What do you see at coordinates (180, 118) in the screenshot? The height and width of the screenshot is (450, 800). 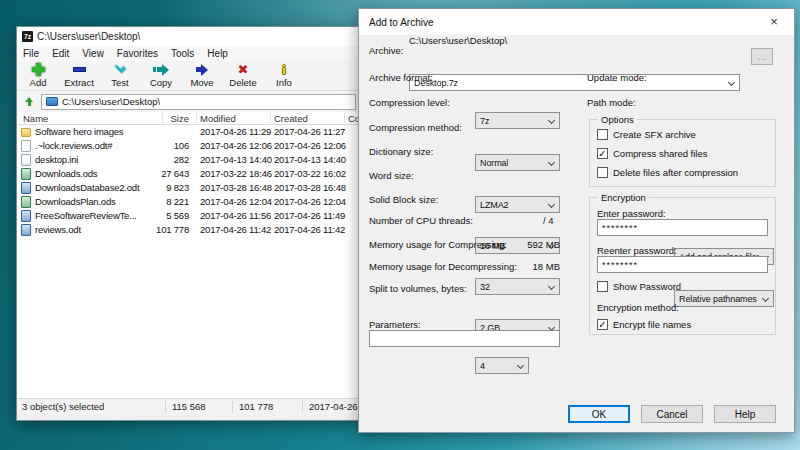 I see `column-header-size: Size` at bounding box center [180, 118].